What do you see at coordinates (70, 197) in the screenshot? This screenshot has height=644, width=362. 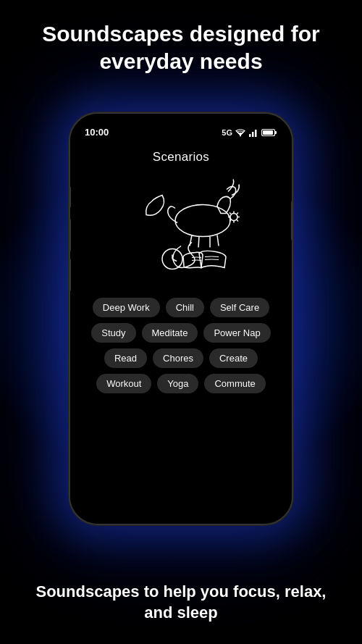 I see `phone-mute-button` at bounding box center [70, 197].